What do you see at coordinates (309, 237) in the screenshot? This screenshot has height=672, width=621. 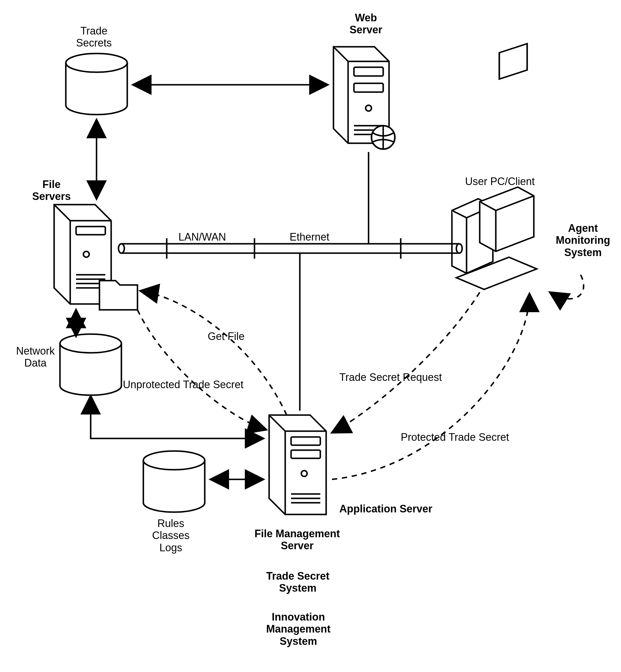 I see `ethernet-label: Ethernet` at bounding box center [309, 237].